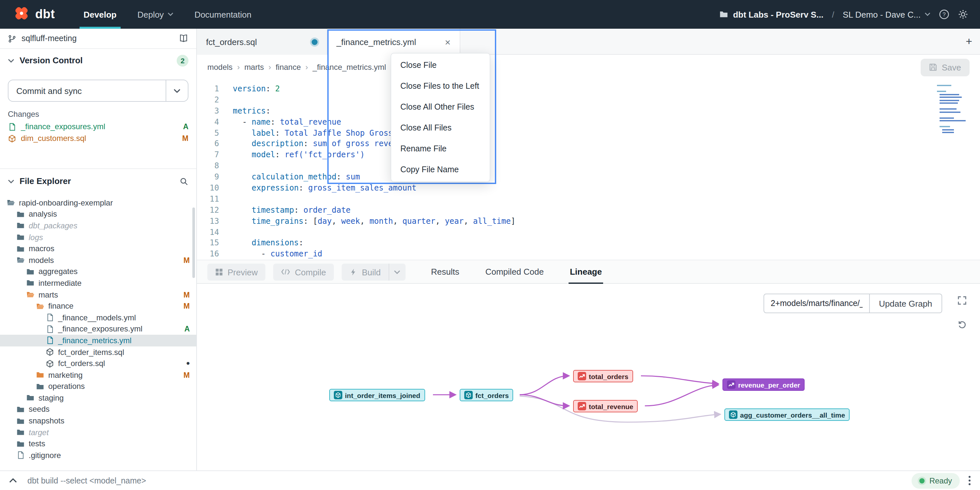 This screenshot has height=490, width=980. I want to click on account-switcher: dbt Labs - ProServ S..., so click(771, 14).